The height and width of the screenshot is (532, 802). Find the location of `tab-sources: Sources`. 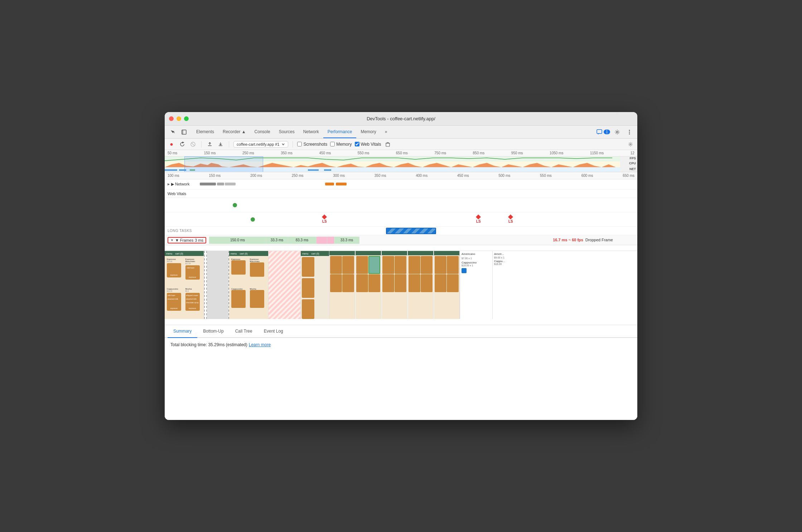

tab-sources: Sources is located at coordinates (287, 132).